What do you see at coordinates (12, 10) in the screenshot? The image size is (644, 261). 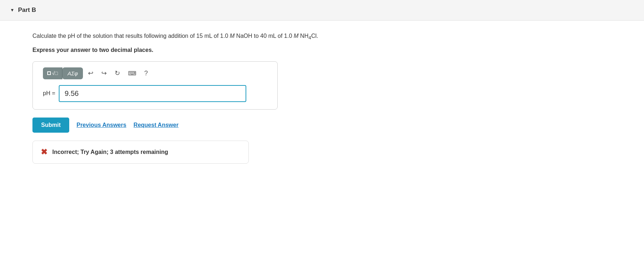 I see `chevron-down-icon: ▼` at bounding box center [12, 10].